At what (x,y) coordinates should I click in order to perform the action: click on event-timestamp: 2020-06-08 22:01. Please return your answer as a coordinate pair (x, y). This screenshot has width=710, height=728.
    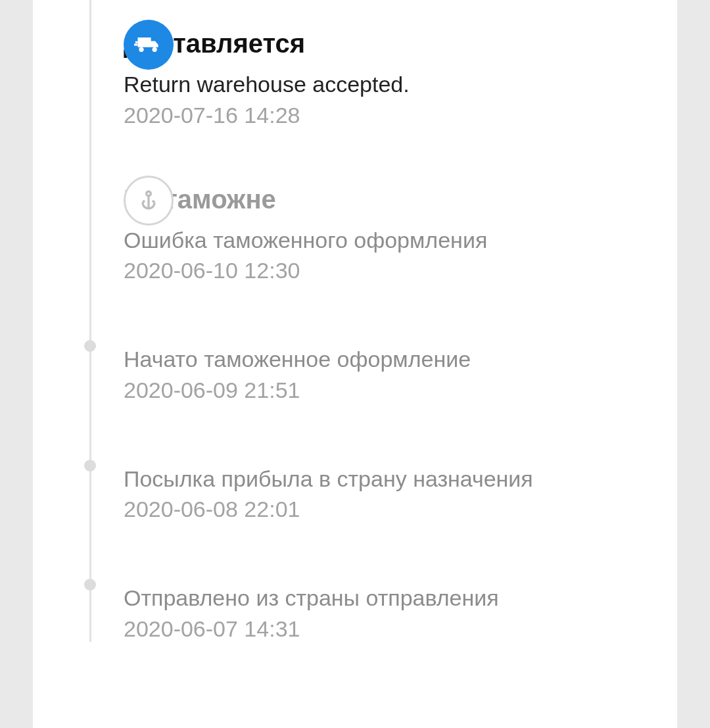
    Looking at the image, I should click on (387, 509).